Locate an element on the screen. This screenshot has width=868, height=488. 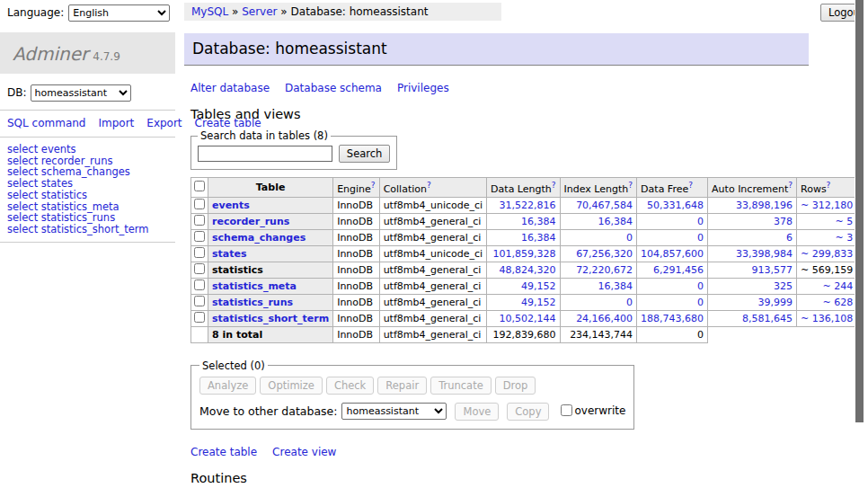
overwrite-checkbox is located at coordinates (566, 410).